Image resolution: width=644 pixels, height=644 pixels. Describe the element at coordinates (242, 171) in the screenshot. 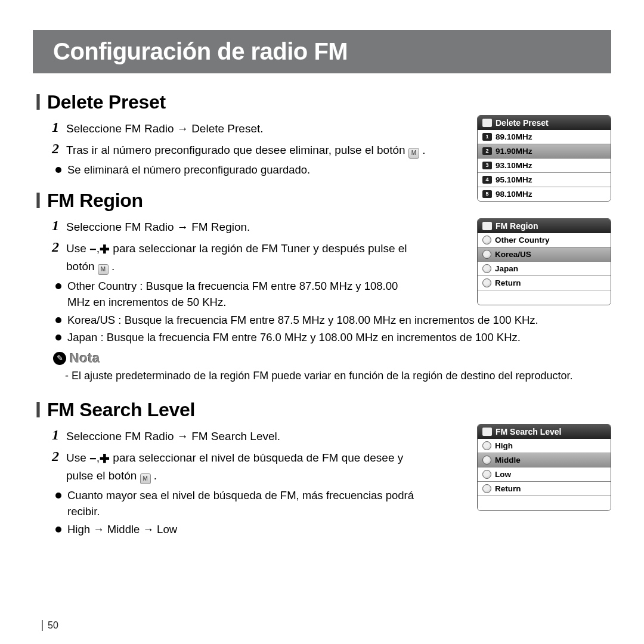

I see `bullet-item: Se eliminará el número preconfigurado gu…` at that location.